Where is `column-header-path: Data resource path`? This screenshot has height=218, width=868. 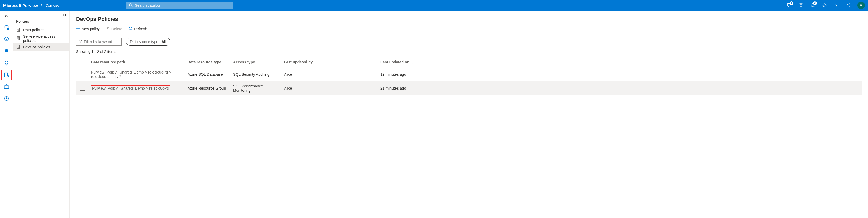 column-header-path: Data resource path is located at coordinates (137, 62).